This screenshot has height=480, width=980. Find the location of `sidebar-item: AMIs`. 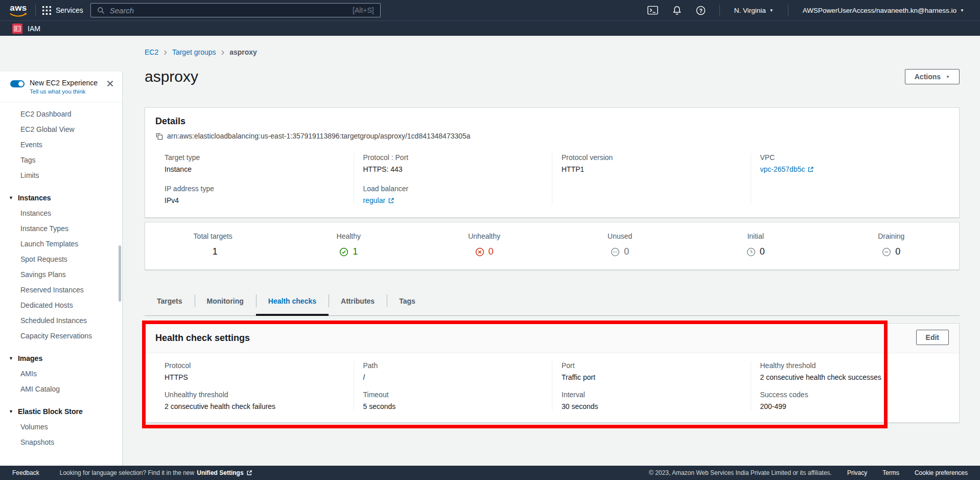

sidebar-item: AMIs is located at coordinates (61, 374).